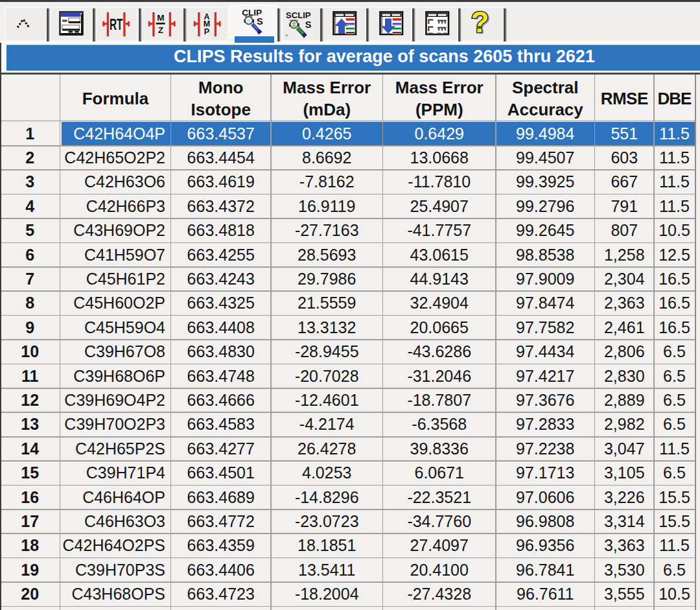 This screenshot has width=700, height=610. What do you see at coordinates (207, 32) in the screenshot?
I see `svg-text: P` at bounding box center [207, 32].